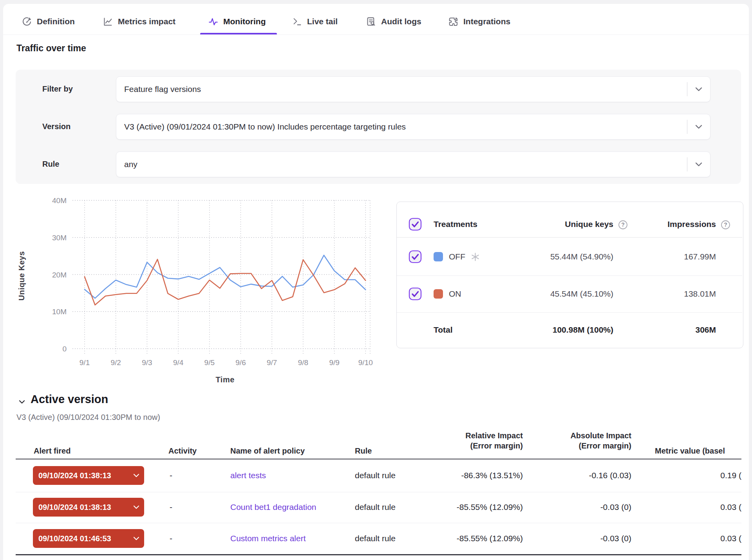 This screenshot has width=752, height=560. Describe the element at coordinates (60, 275) in the screenshot. I see `svg-text: 20M` at that location.